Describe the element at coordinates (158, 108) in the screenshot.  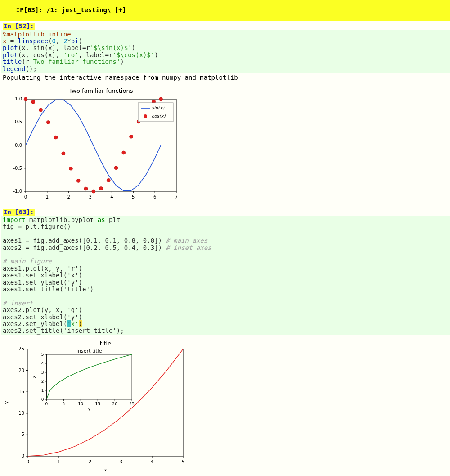
I see `svg-text: sin(x)` at that location.